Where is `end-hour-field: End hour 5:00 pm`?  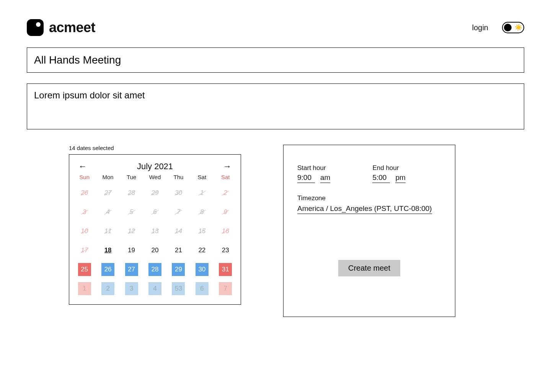
end-hour-field: End hour 5:00 pm is located at coordinates (389, 174).